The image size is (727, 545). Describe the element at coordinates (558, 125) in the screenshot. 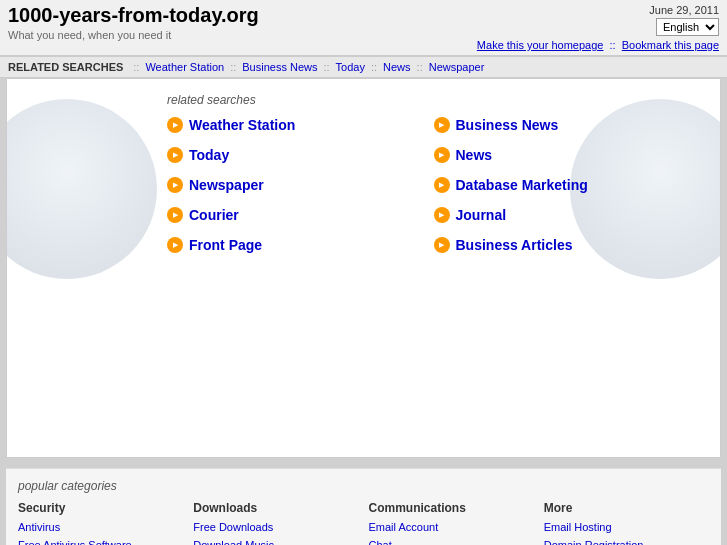

I see `list-item: Business News` at that location.